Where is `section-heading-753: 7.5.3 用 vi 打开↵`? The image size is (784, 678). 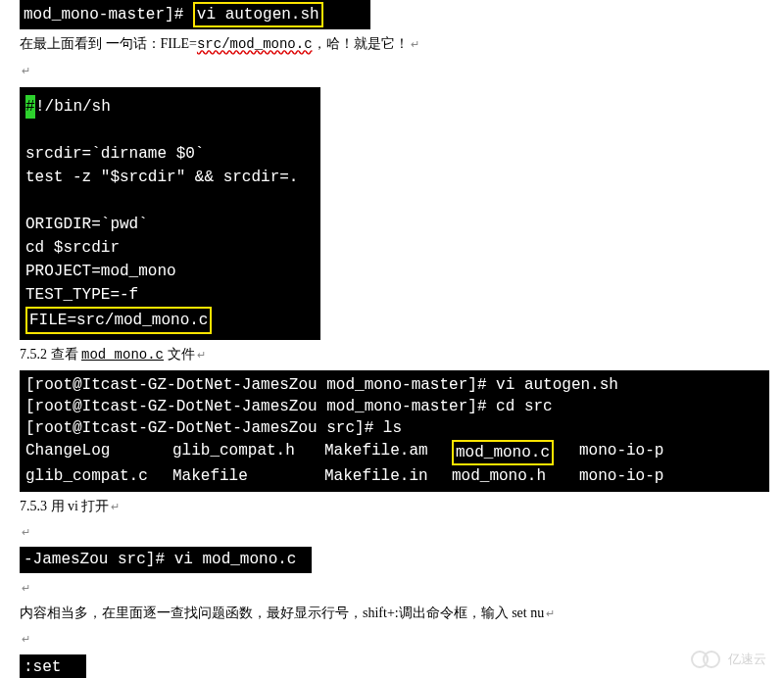
section-heading-753: 7.5.3 用 vi 打开↵ is located at coordinates (402, 507).